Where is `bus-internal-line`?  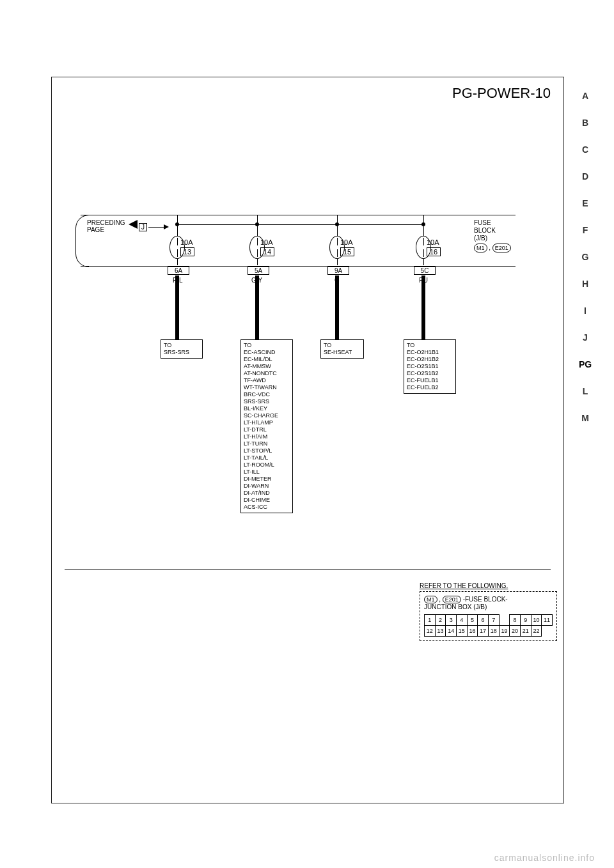
bus-internal-line is located at coordinates (299, 225).